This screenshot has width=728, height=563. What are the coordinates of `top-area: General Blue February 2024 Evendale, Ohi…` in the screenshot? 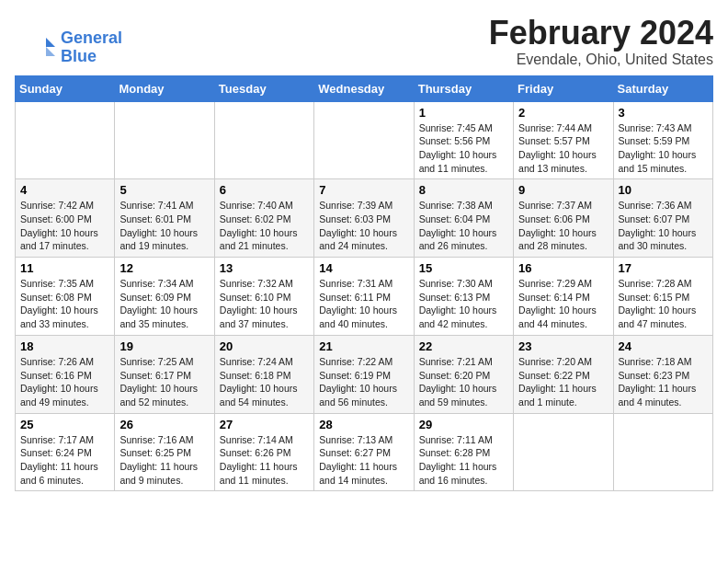 It's located at (364, 41).